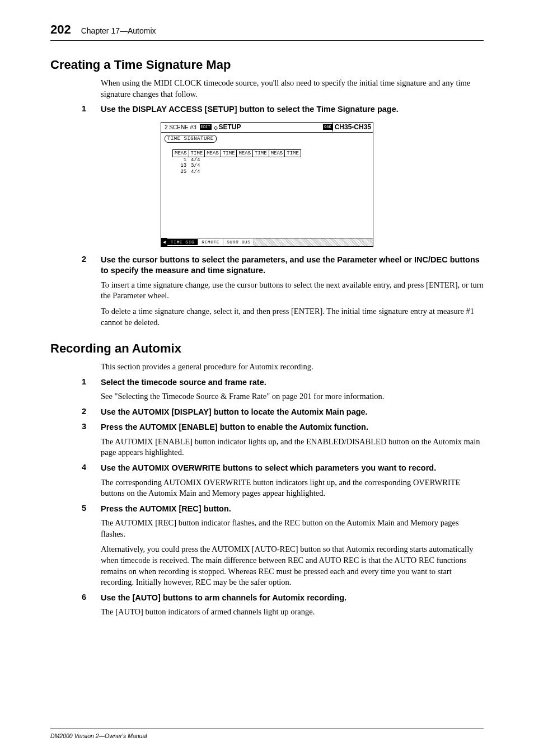 Image resolution: width=534 pixels, height=756 pixels. Describe the element at coordinates (292, 509) in the screenshot. I see `step-text: Press the AUTOMIX [REC] button.` at that location.